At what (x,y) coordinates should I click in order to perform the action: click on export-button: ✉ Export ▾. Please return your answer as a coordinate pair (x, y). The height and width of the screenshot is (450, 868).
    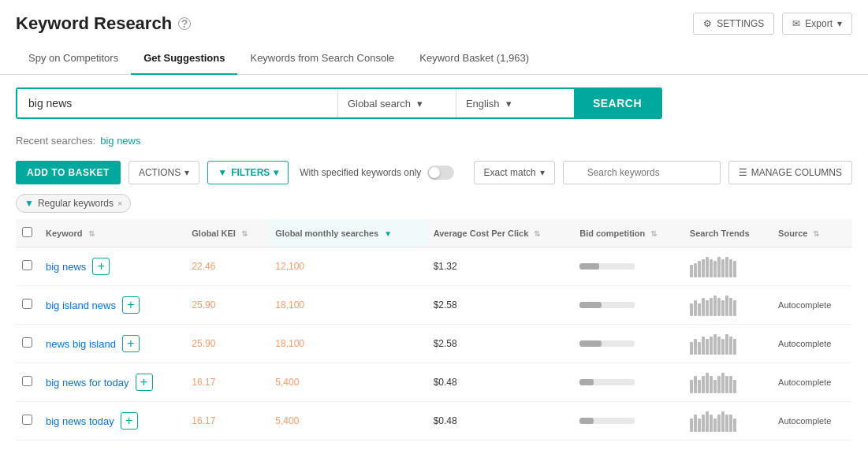
    Looking at the image, I should click on (817, 24).